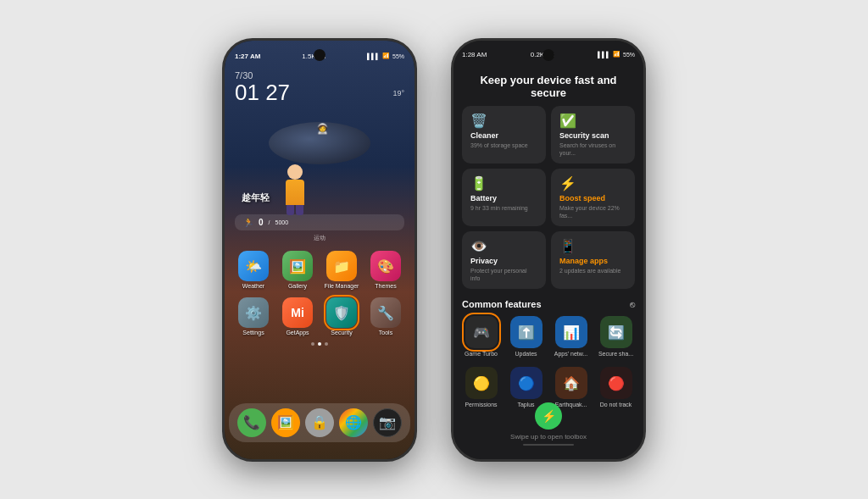 Image resolution: width=868 pixels, height=499 pixels. Describe the element at coordinates (593, 260) in the screenshot. I see `feature-card-manageapps: 📱 Manage apps 2 updates are available` at that location.